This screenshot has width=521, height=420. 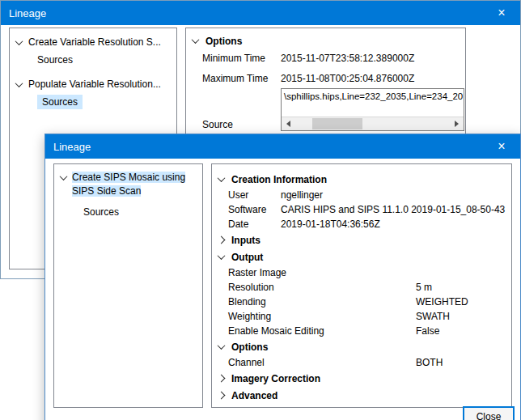 What do you see at coordinates (322, 363) in the screenshot?
I see `prop-label: Channel` at bounding box center [322, 363].